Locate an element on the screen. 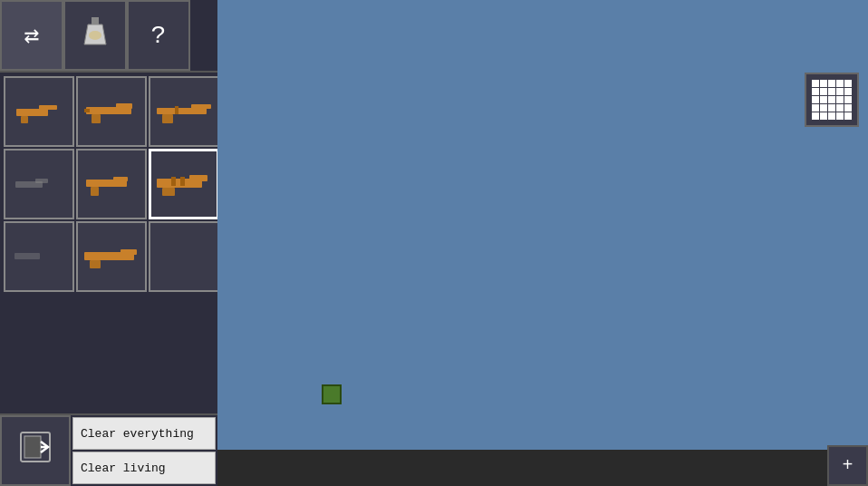  green-block-entity is located at coordinates (332, 394).